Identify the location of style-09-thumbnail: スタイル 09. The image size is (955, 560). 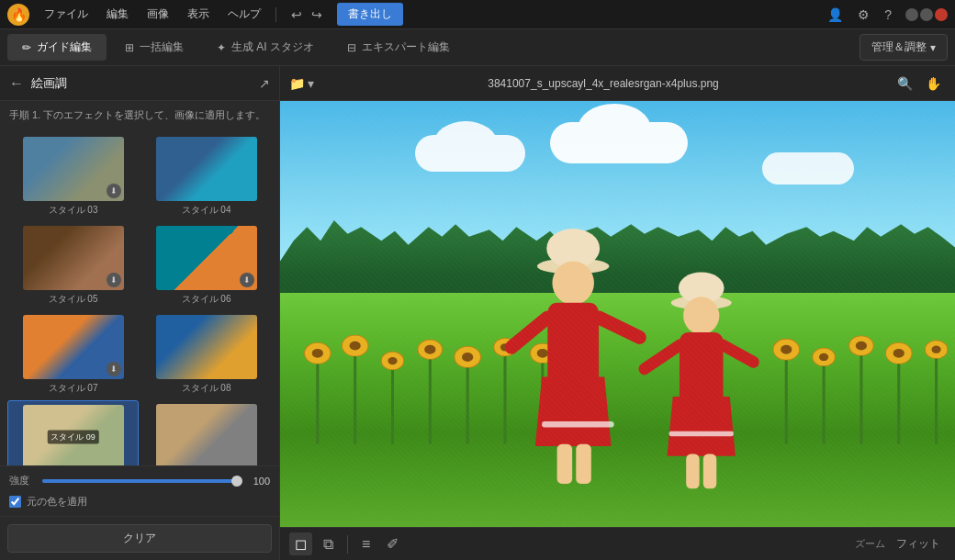
(73, 435).